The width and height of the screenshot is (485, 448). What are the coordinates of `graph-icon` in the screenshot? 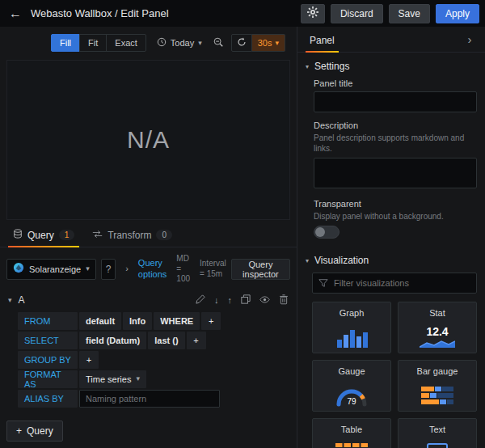 It's located at (352, 337).